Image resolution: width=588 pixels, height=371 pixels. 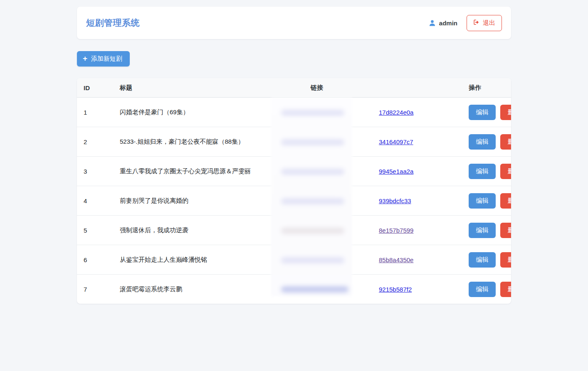 What do you see at coordinates (465, 23) in the screenshot?
I see `header-right: admin 退出` at bounding box center [465, 23].